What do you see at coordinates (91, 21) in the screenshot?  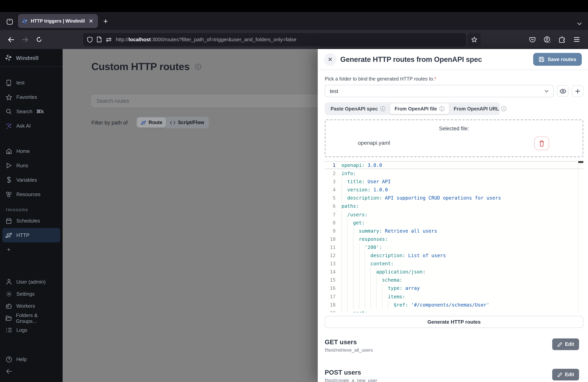 I see `tab-close-icon: ✕` at bounding box center [91, 21].